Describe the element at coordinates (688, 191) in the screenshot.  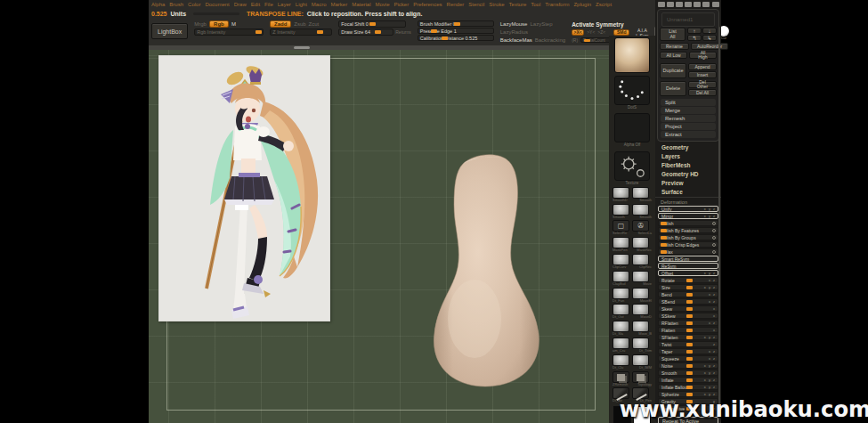
I see `section-surface: Surface` at that location.